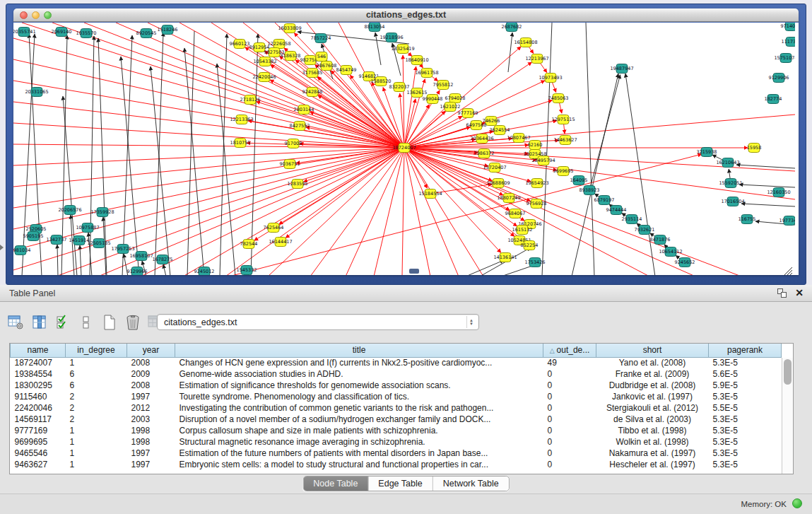 Image resolution: width=812 pixels, height=514 pixels. What do you see at coordinates (396, 465) in the screenshot?
I see `table-row: 946362711997Embryonic stem cells: a mode…` at bounding box center [396, 465].